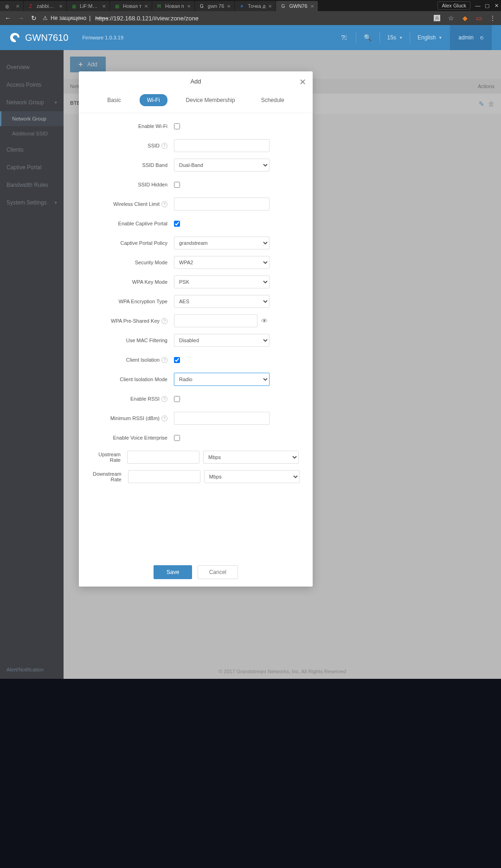 This screenshot has height=868, width=501. I want to click on chevron-down-icon: ▾, so click(441, 38).